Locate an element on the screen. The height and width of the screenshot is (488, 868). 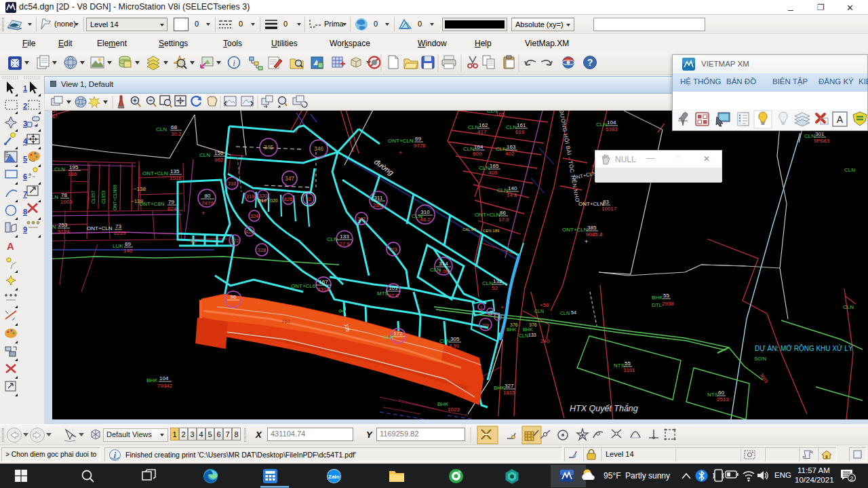
svg-text: 60 is located at coordinates (722, 392).